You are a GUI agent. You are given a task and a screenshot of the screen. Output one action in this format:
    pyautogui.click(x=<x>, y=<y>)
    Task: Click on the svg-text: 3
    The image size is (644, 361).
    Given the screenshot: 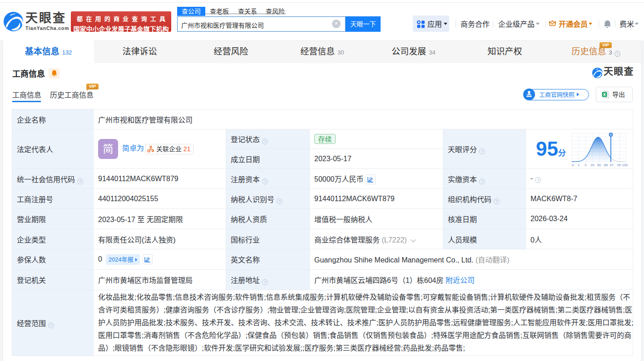 What is the action you would take?
    pyautogui.click(x=585, y=165)
    